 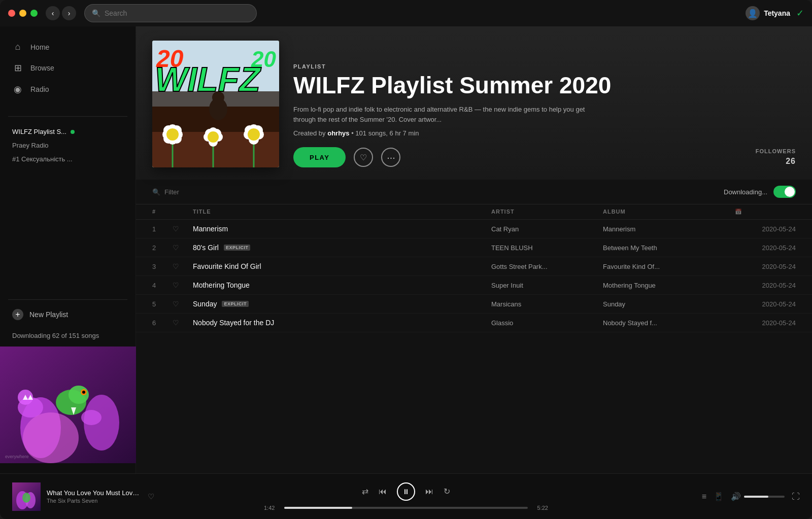 I want to click on explicit-badge: EXPLICIT, so click(x=235, y=304).